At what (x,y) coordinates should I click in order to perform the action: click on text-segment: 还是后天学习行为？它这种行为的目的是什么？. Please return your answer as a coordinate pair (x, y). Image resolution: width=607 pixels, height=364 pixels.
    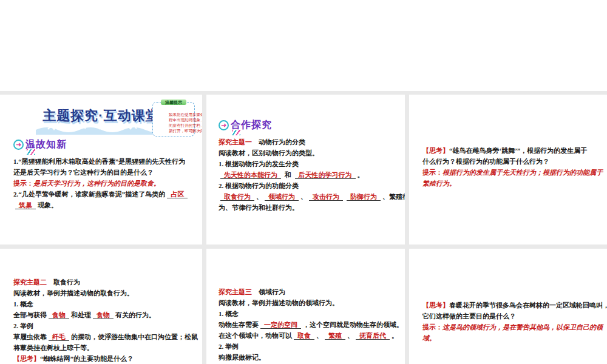
    Looking at the image, I should click on (84, 172).